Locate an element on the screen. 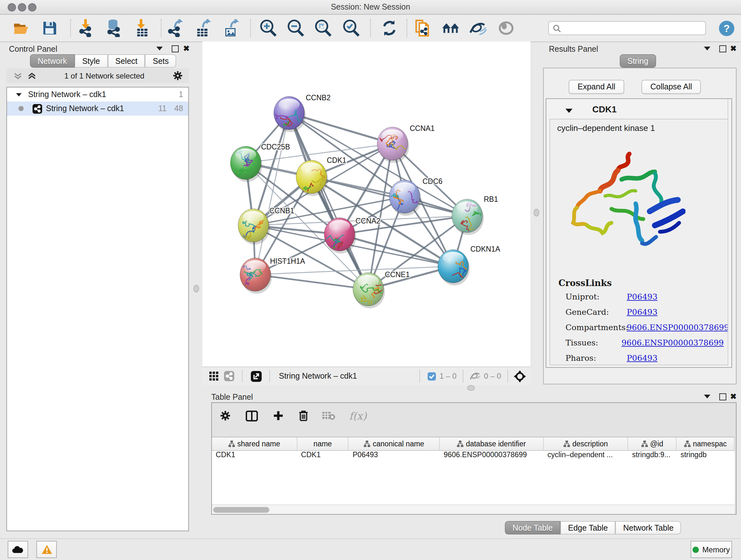  tab-edge-table: Edge Table is located at coordinates (588, 528).